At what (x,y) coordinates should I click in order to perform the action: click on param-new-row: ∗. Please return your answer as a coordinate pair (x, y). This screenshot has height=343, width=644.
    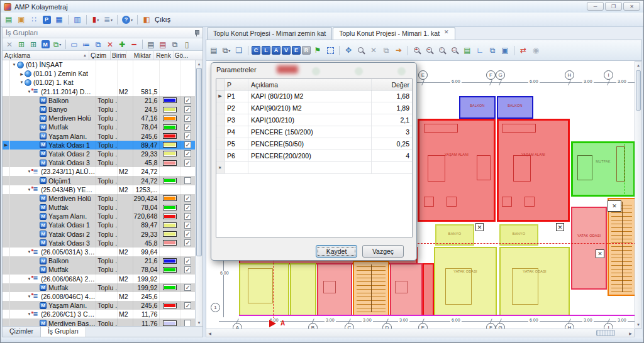
    Looking at the image, I should click on (314, 168).